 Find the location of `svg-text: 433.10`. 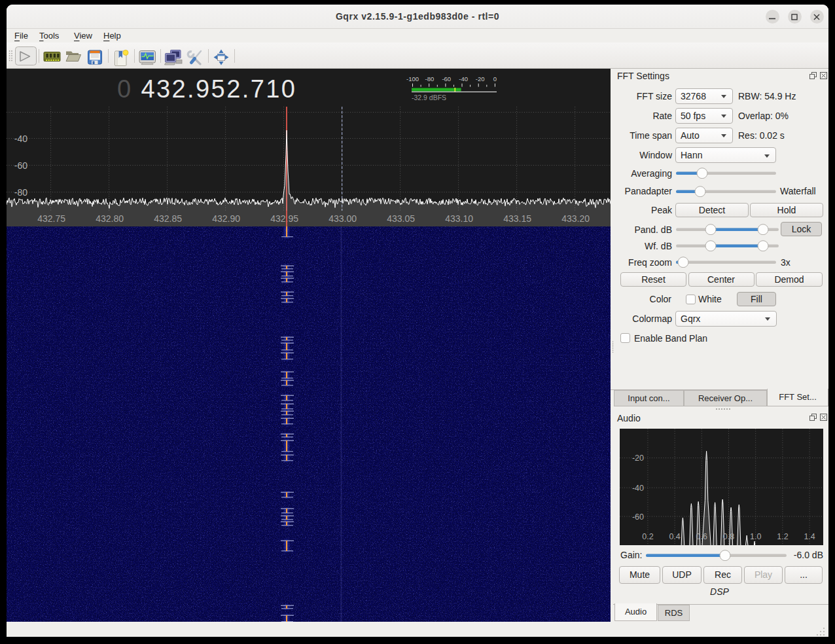

svg-text: 433.10 is located at coordinates (459, 219).